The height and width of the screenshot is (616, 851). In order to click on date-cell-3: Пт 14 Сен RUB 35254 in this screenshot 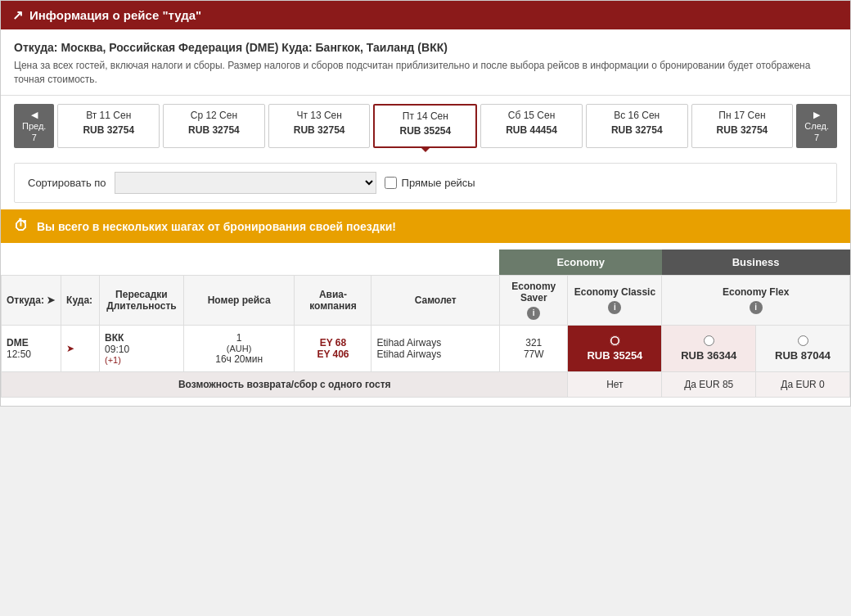, I will do `click(426, 126)`.